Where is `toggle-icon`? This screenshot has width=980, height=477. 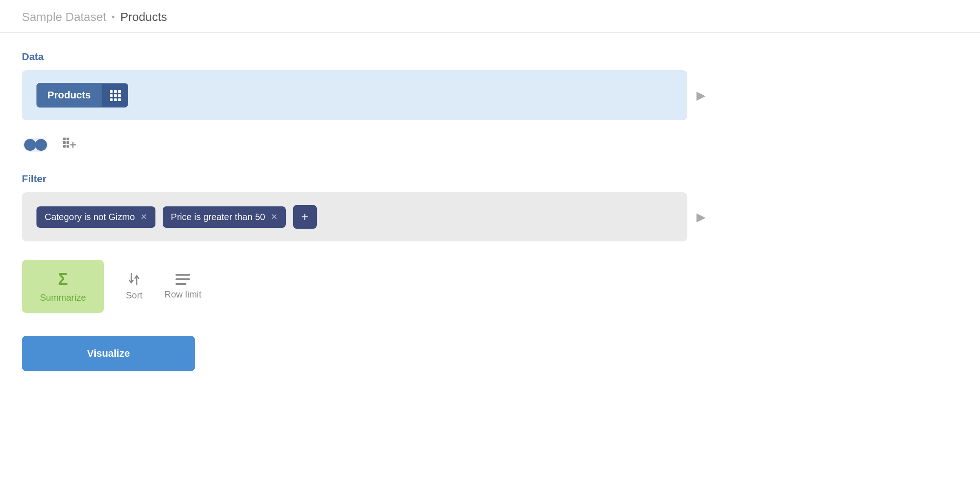
toggle-icon is located at coordinates (36, 145).